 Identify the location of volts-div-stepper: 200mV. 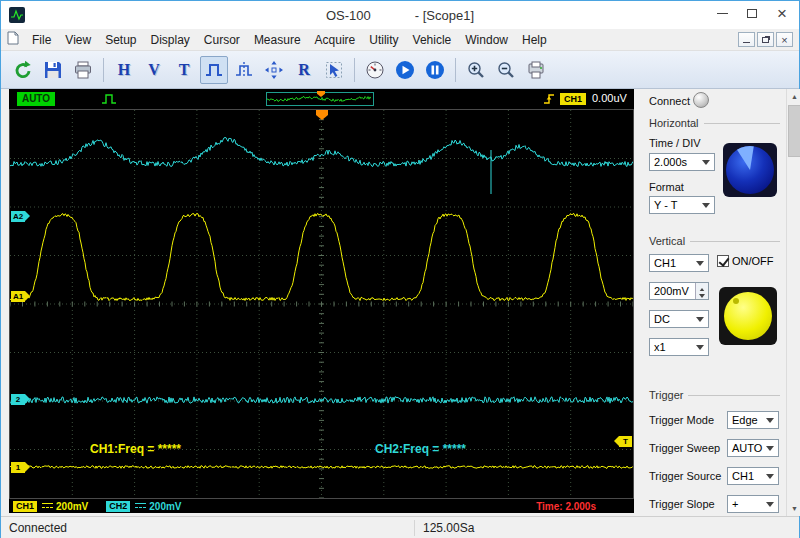
(679, 291).